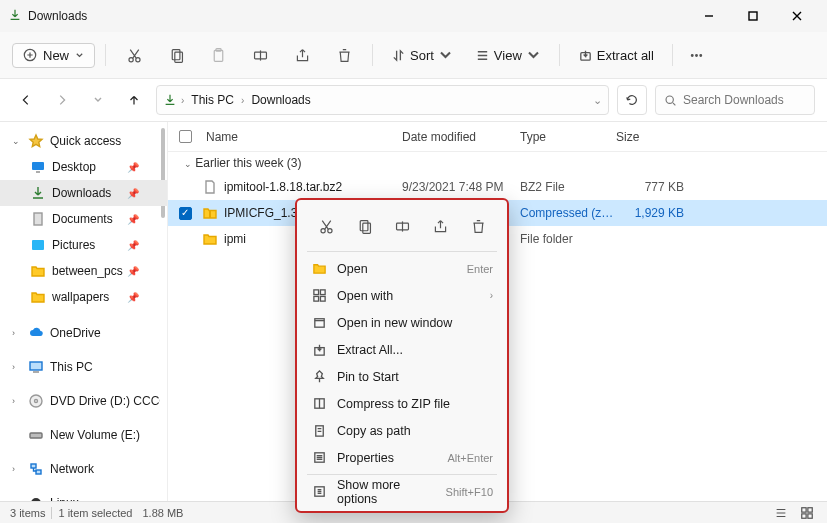  I want to click on thumbnails-view-button, so click(807, 513).